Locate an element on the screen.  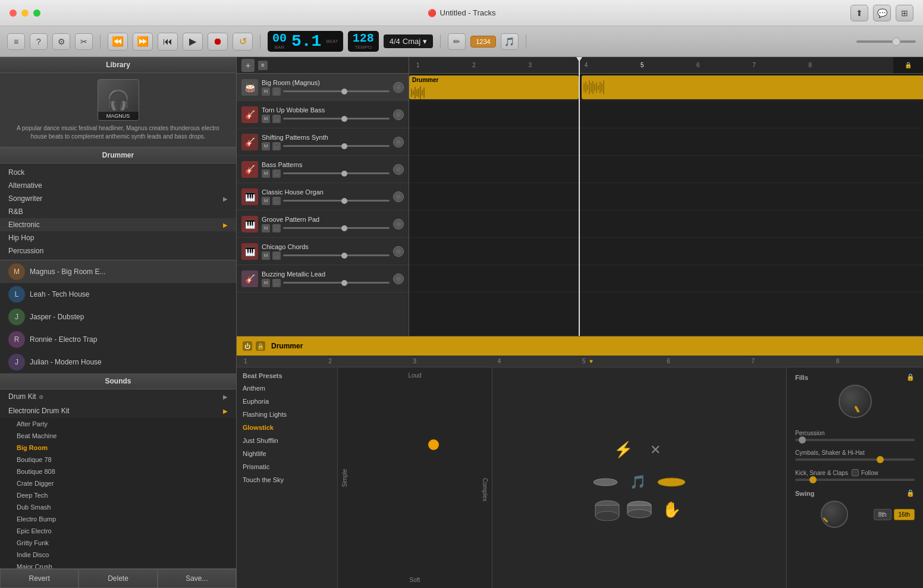
percussion-slider-thumb is located at coordinates (802, 440).